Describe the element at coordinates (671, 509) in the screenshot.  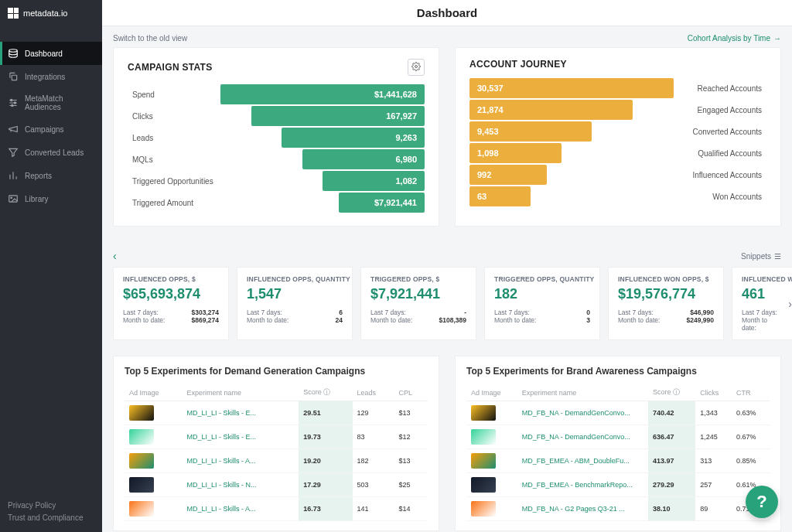
I see `cell-score: 38.10` at that location.